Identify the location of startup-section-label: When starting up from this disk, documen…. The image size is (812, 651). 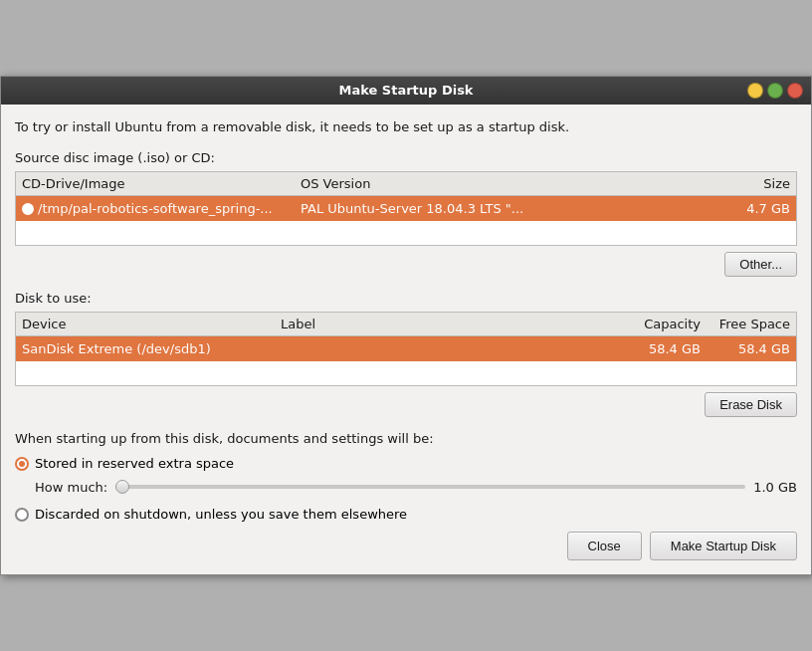
(406, 438).